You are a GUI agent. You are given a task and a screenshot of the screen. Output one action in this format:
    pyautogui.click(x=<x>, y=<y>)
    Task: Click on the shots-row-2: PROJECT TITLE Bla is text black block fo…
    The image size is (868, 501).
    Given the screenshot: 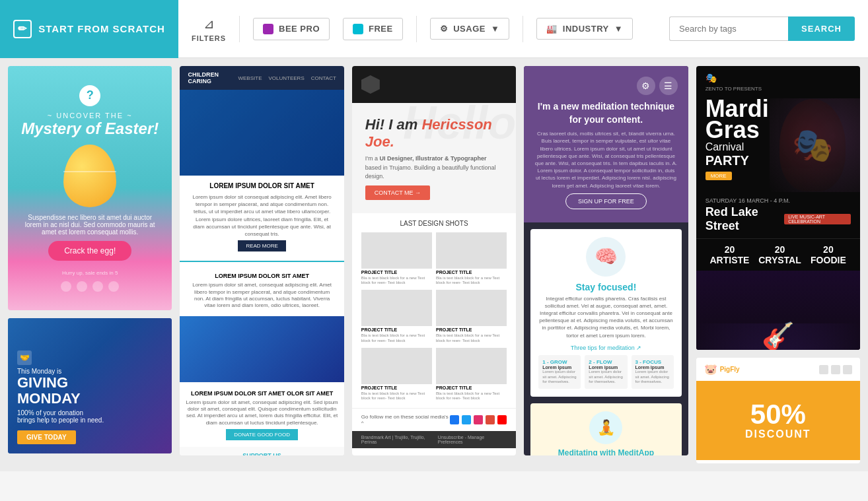 What is the action you would take?
    pyautogui.click(x=434, y=317)
    